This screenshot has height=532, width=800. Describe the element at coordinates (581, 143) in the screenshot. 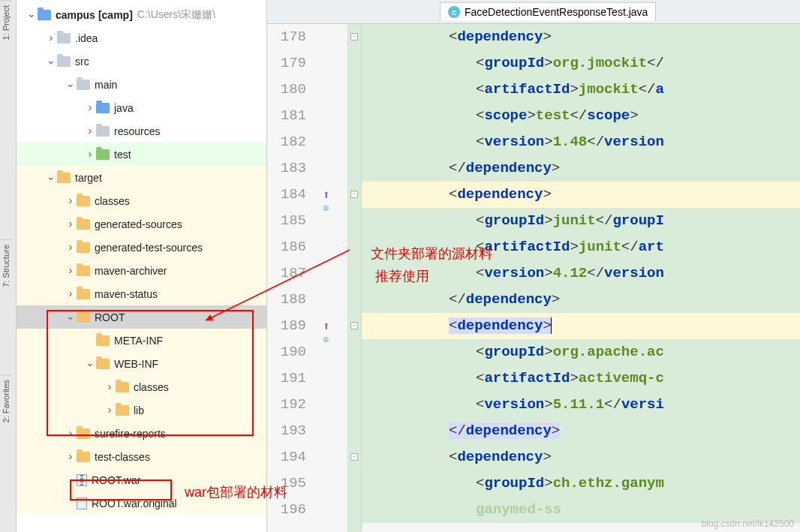

I see `code-line: <version>1.48</version` at that location.